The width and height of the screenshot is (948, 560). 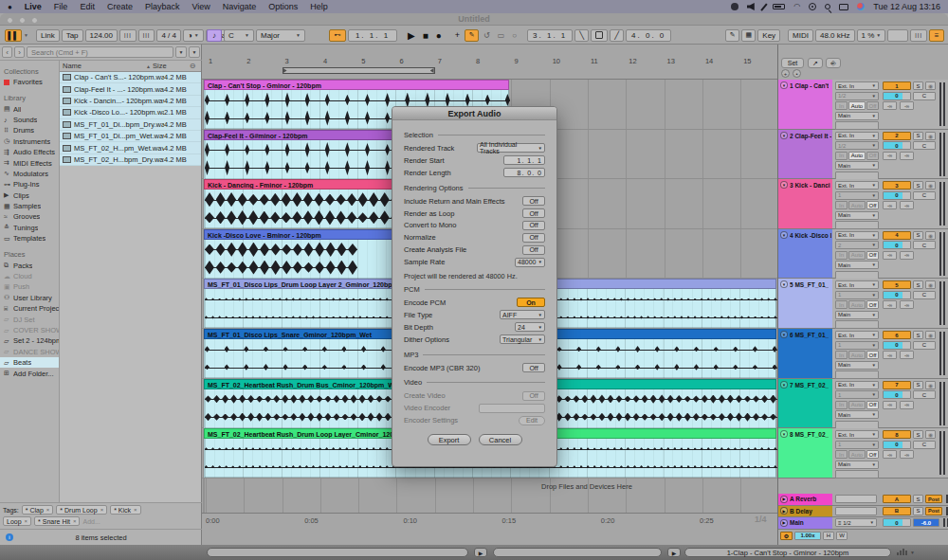 What do you see at coordinates (8, 52) in the screenshot?
I see `browser-back-button: ‹` at bounding box center [8, 52].